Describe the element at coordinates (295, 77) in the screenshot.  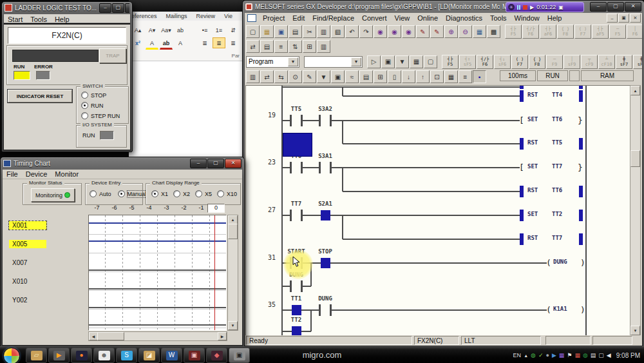
I see `toolbar-button: ⊙` at that location.